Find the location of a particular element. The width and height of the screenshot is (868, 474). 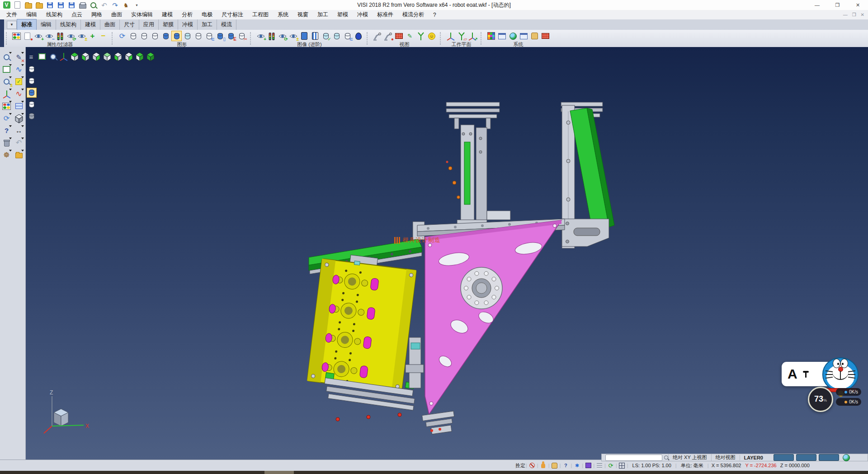

material-drop-button is located at coordinates (358, 36).